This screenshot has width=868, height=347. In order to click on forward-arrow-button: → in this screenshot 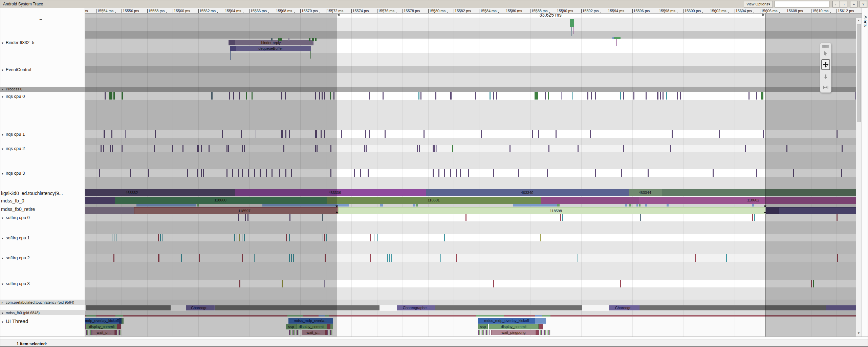, I will do `click(844, 4)`.